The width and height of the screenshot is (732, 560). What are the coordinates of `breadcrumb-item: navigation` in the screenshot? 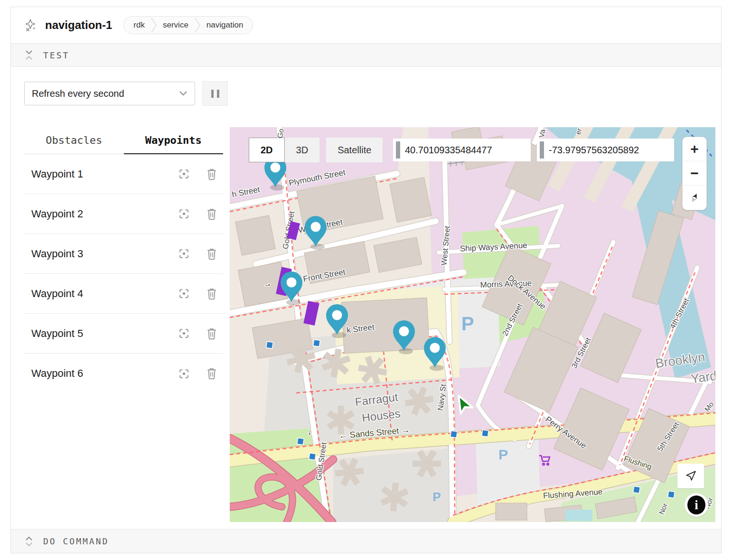 It's located at (225, 25).